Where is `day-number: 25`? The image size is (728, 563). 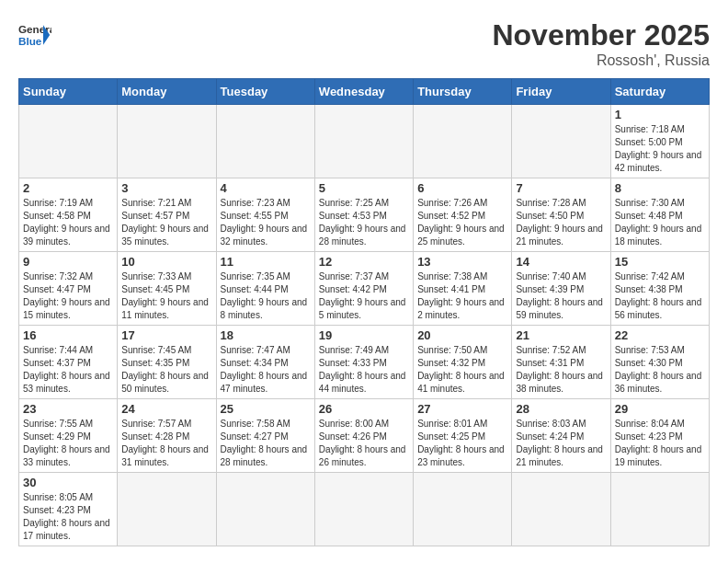
day-number: 25 is located at coordinates (266, 408).